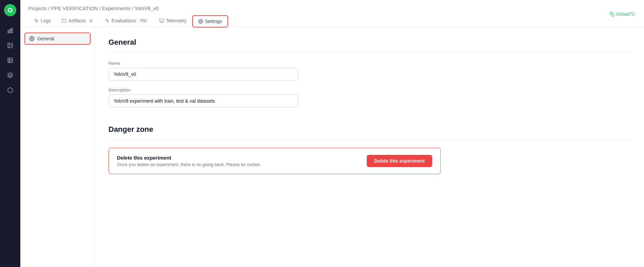  I want to click on chart-line-icon, so click(36, 21).